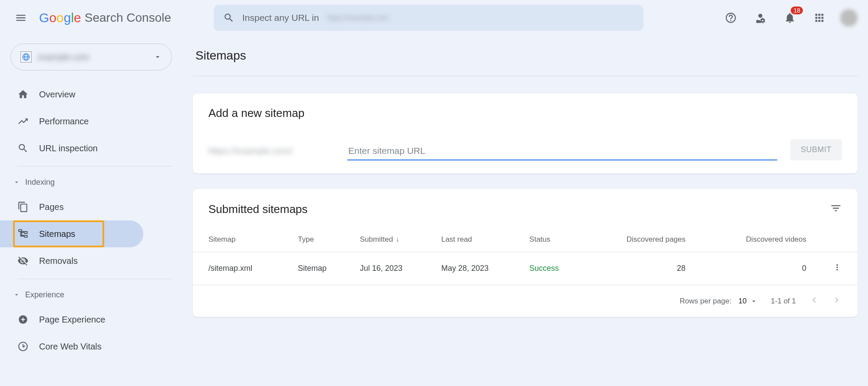  Describe the element at coordinates (816, 150) in the screenshot. I see `submit-sitemap-button: SUBMIT` at that location.